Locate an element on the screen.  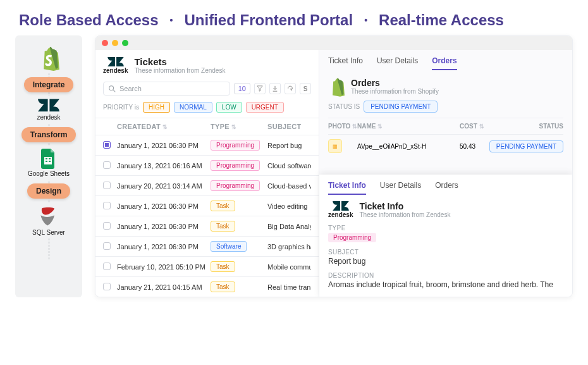
window-close-icon is located at coordinates (105, 43).